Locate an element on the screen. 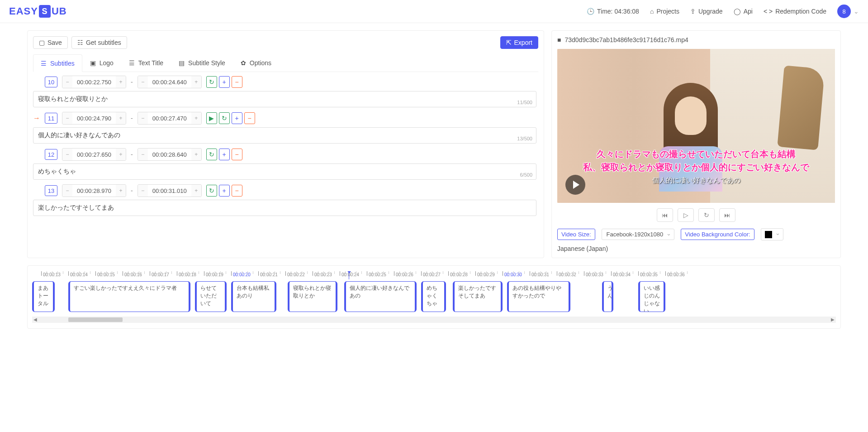  prev-button: ⏮ is located at coordinates (665, 215).